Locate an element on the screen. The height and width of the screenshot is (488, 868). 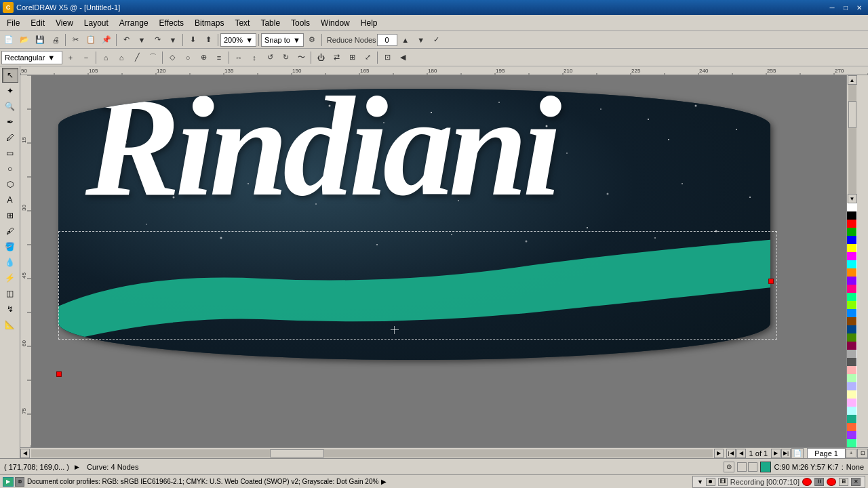
export-button: ⬆ is located at coordinates (208, 40).